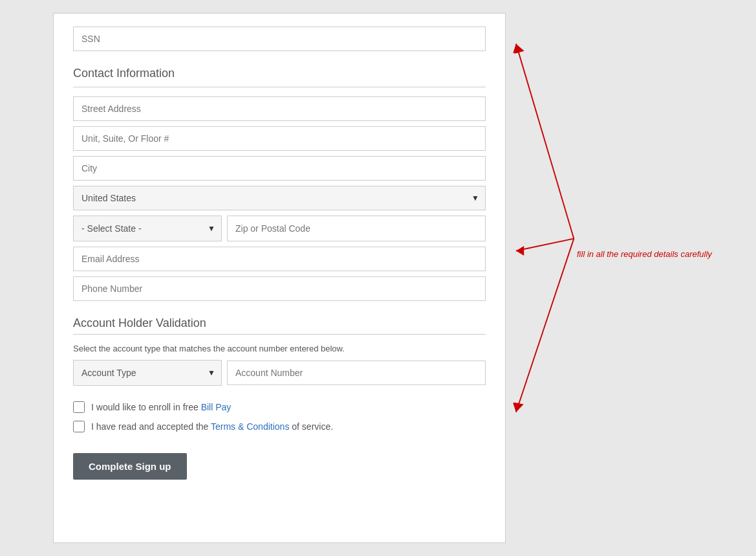 This screenshot has width=756, height=556. I want to click on terms-checkbox, so click(79, 427).